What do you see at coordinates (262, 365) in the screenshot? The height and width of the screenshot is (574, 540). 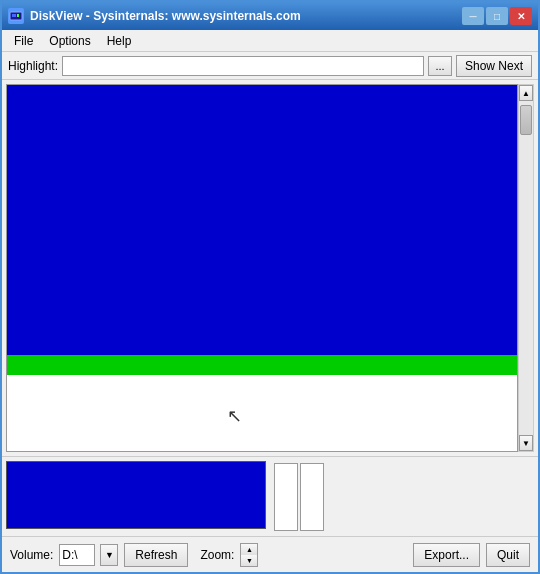 I see `disk-free-section` at bounding box center [262, 365].